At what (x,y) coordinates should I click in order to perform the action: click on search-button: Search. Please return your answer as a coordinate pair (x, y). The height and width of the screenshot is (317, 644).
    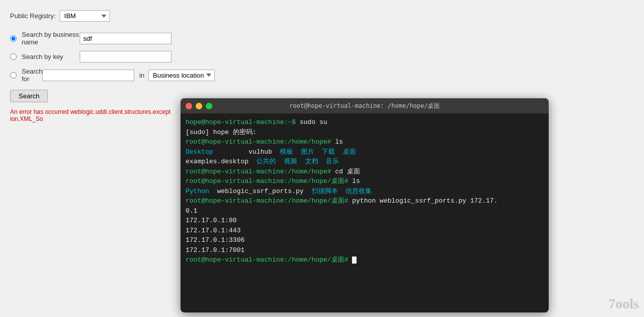
    Looking at the image, I should click on (29, 96).